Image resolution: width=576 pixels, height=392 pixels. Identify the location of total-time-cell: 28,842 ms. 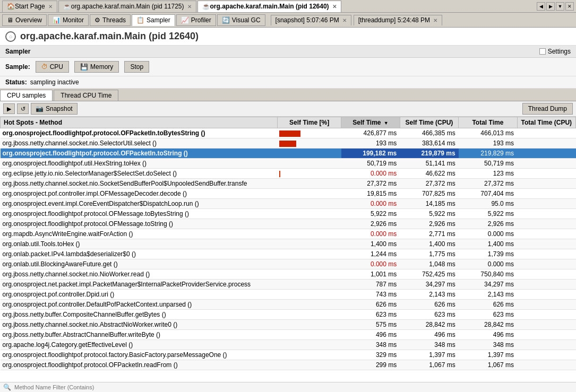
(488, 325).